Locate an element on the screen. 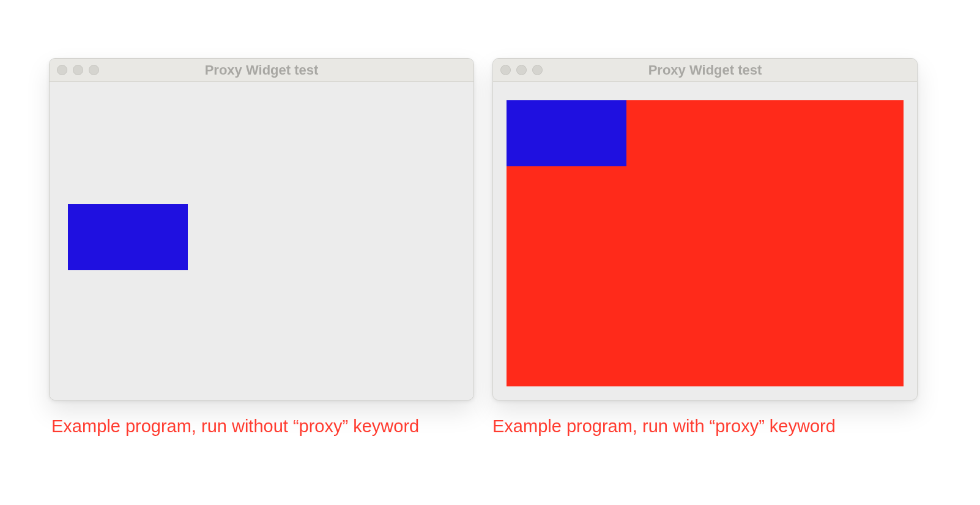 The width and height of the screenshot is (980, 505). titlebar-right: Proxy Widget test is located at coordinates (705, 70).